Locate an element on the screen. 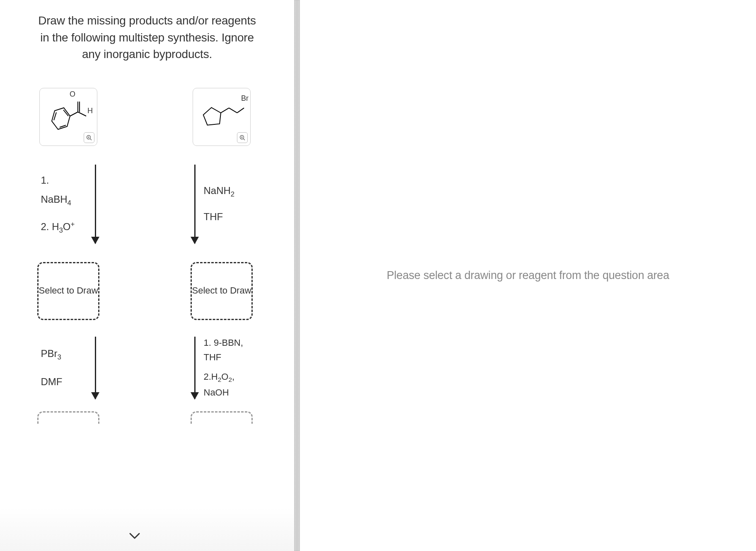  reaction-arrow-2-right: 1. 9-BBN,THF 2.H2O2,NaOH is located at coordinates (222, 368).